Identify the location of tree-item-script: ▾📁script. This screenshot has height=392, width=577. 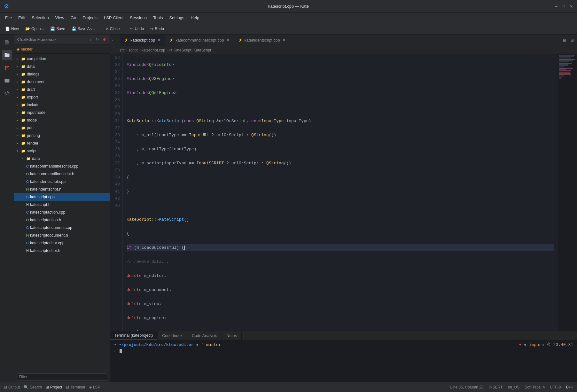
(62, 151).